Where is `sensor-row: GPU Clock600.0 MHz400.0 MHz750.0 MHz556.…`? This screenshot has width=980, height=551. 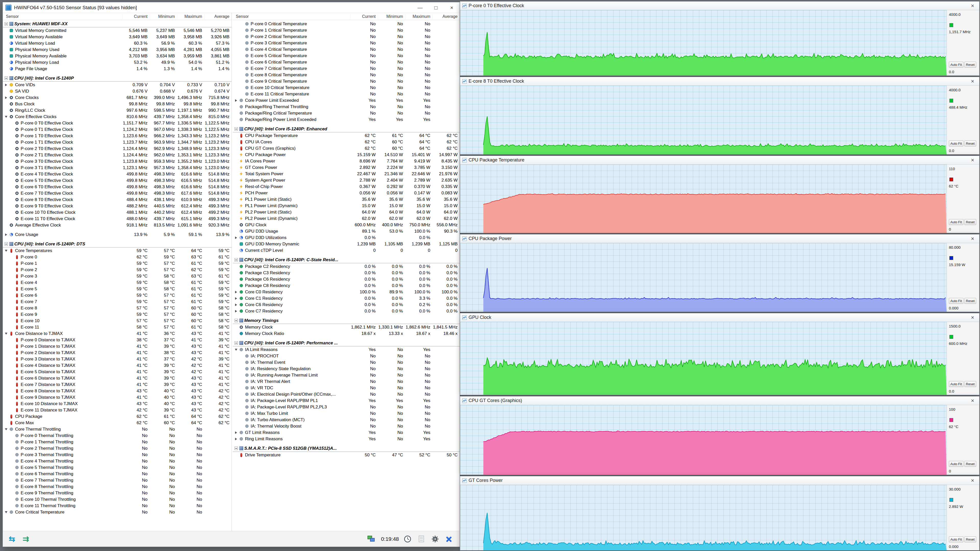
sensor-row: GPU Clock600.0 MHz400.0 MHz750.0 MHz556.… is located at coordinates (346, 225).